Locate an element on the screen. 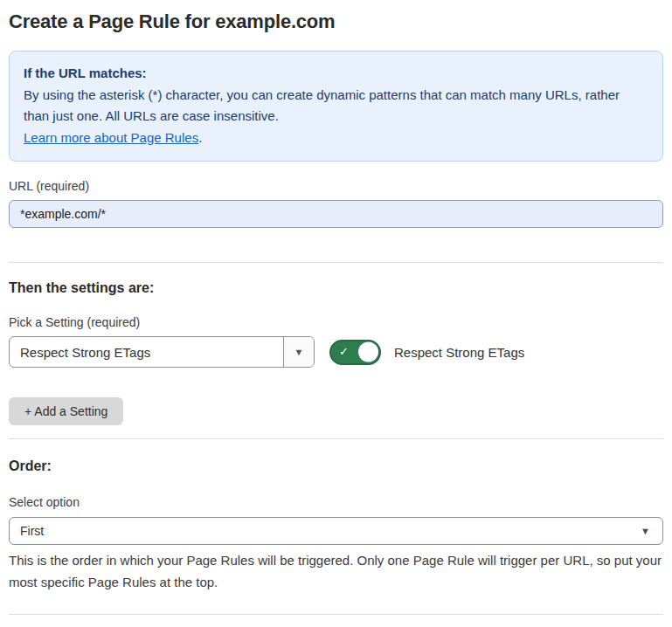 The width and height of the screenshot is (672, 627). learn-more-link: Learn more about Page Rules is located at coordinates (111, 138).